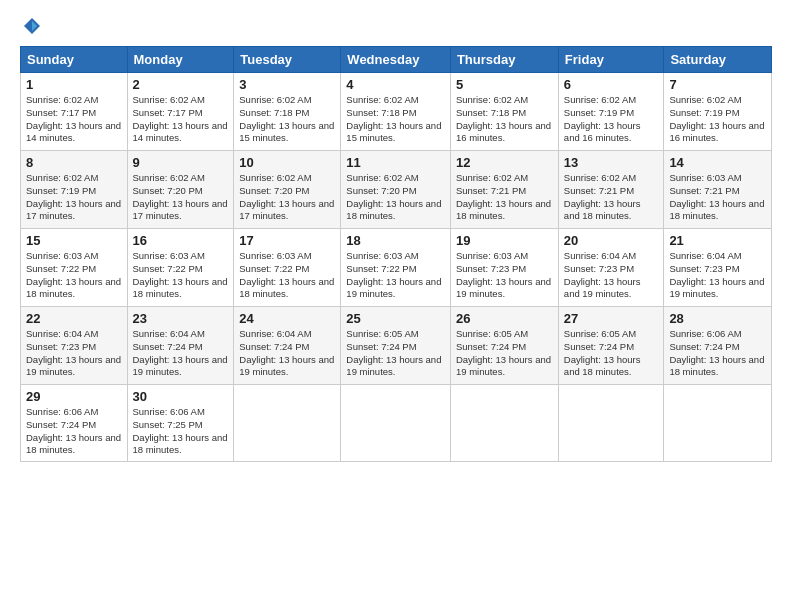  What do you see at coordinates (504, 318) in the screenshot?
I see `day-number: 26` at bounding box center [504, 318].